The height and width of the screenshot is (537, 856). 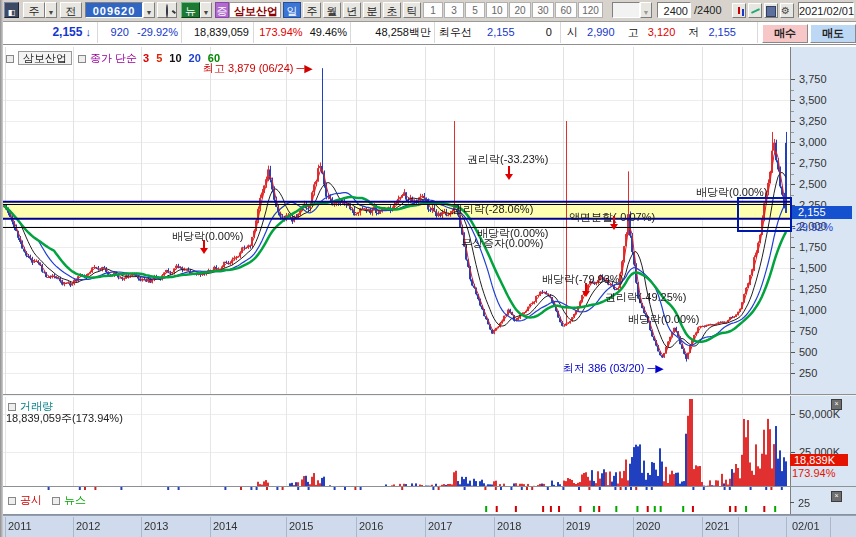 I want to click on current-price: 2,155, so click(x=67, y=32).